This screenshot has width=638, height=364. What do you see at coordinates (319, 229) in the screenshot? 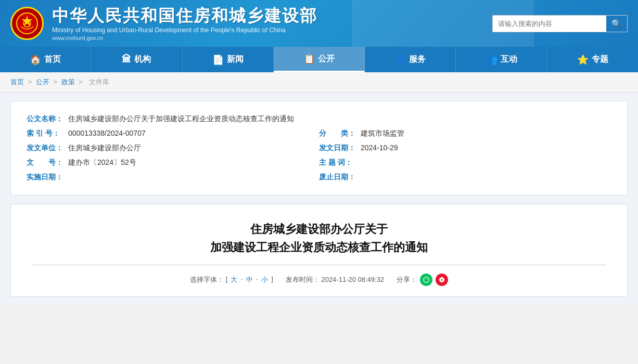
I see `article-title-line1: 住房城乡建设部办公厅关于` at bounding box center [319, 229].